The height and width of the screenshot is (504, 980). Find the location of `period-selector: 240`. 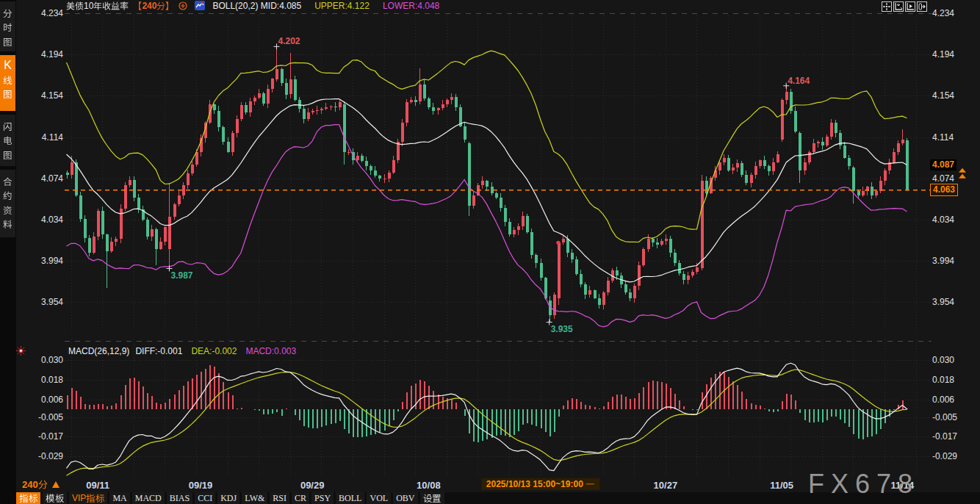

period-selector: 240 is located at coordinates (41, 485).